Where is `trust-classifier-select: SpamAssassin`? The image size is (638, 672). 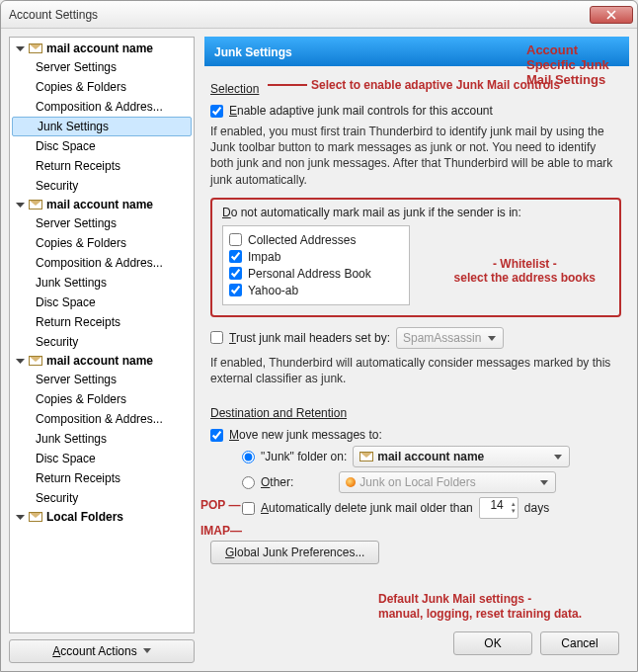 trust-classifier-select: SpamAssassin is located at coordinates (450, 338).